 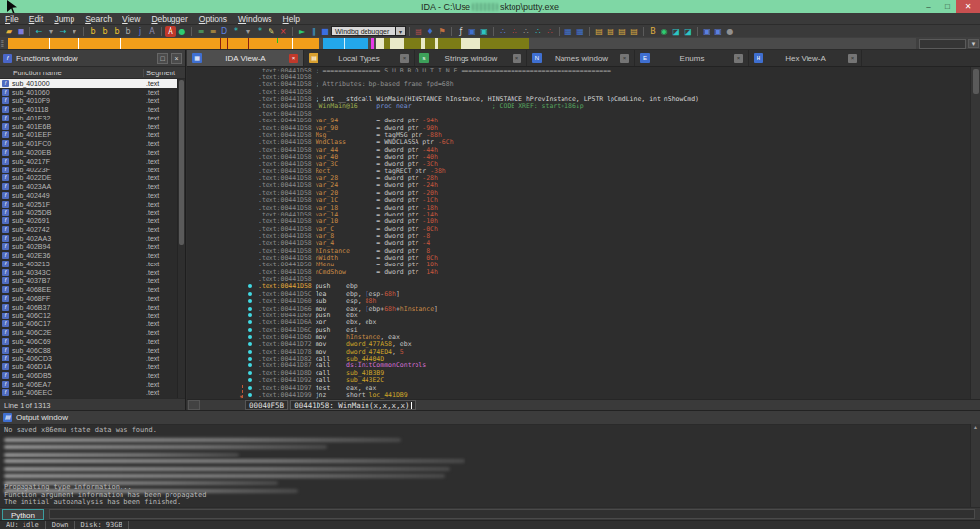 What do you see at coordinates (325, 31) in the screenshot?
I see `debugger-stop-icon: ■` at bounding box center [325, 31].